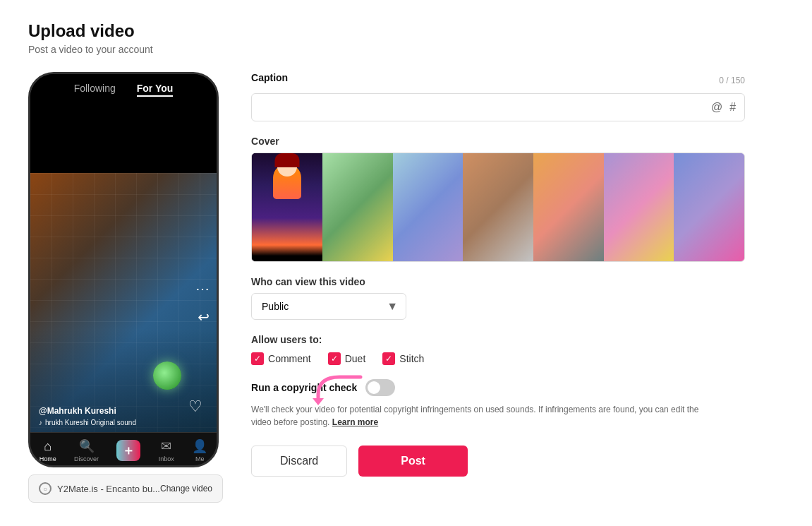  I want to click on phone-nav-for-you: For You, so click(155, 90).